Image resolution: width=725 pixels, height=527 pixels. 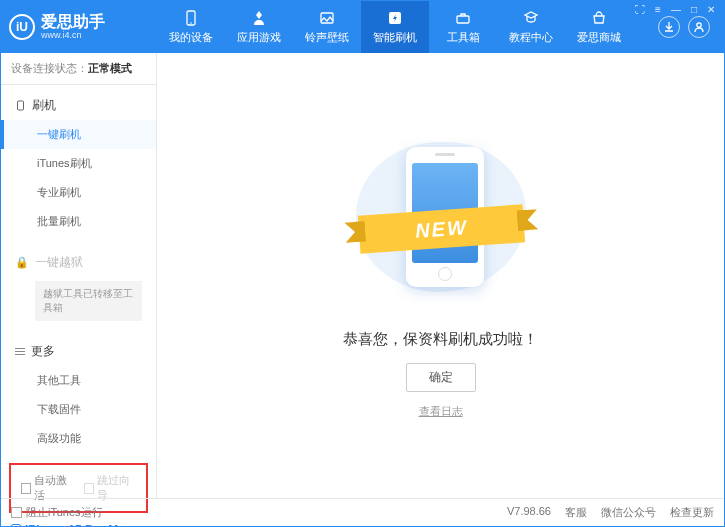 What do you see at coordinates (259, 27) in the screenshot?
I see `nav-apps-games: 应用游戏` at bounding box center [259, 27].